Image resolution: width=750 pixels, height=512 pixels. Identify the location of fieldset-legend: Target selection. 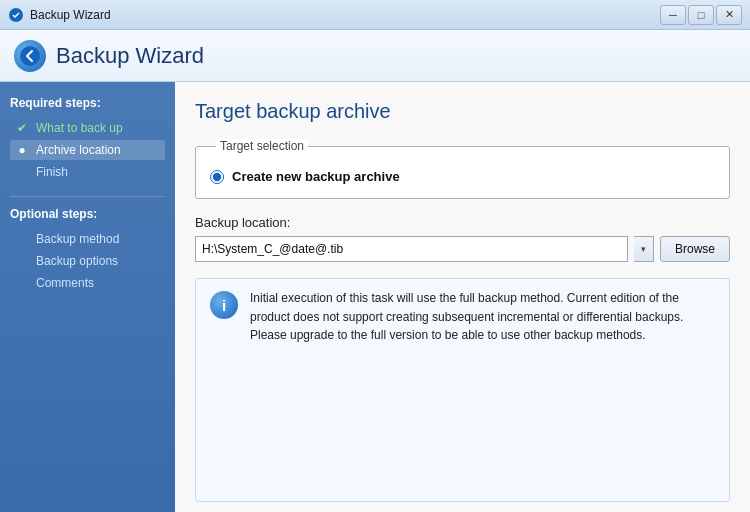
(262, 146).